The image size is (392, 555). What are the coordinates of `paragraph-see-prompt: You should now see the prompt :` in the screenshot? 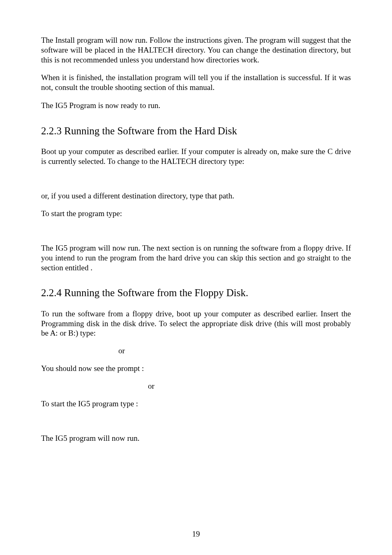 It's located at (196, 368).